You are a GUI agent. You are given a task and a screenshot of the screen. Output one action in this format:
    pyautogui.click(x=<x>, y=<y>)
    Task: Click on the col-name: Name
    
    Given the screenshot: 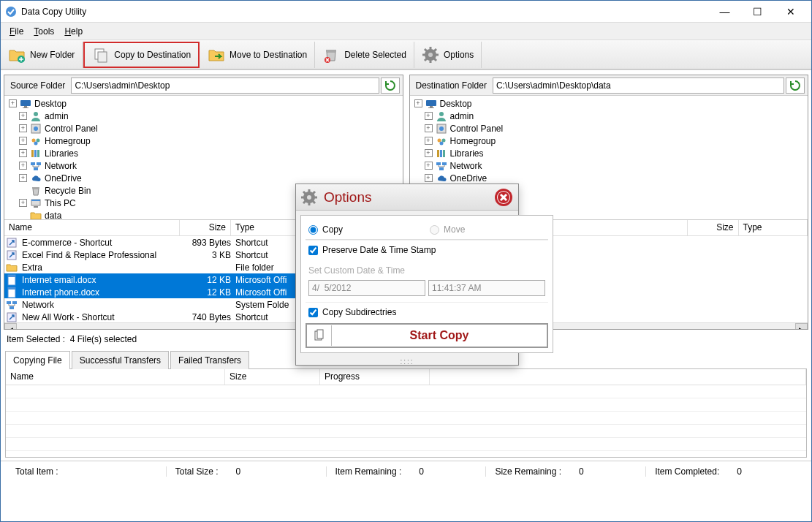 What is the action you would take?
    pyautogui.click(x=92, y=228)
    